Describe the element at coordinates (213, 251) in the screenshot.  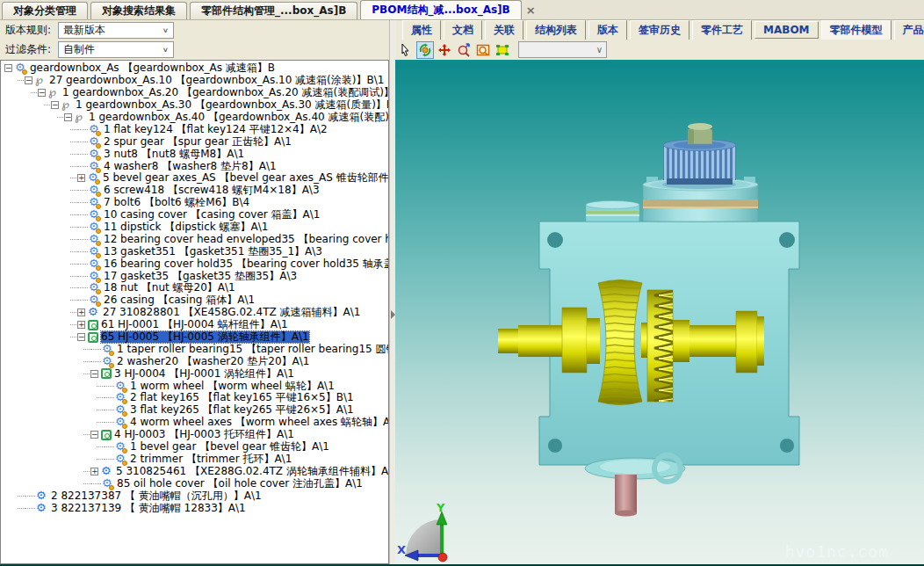
I see `tree-node-label: 13 gasket351 【gasket351 垫圈35_1】A\3` at that location.